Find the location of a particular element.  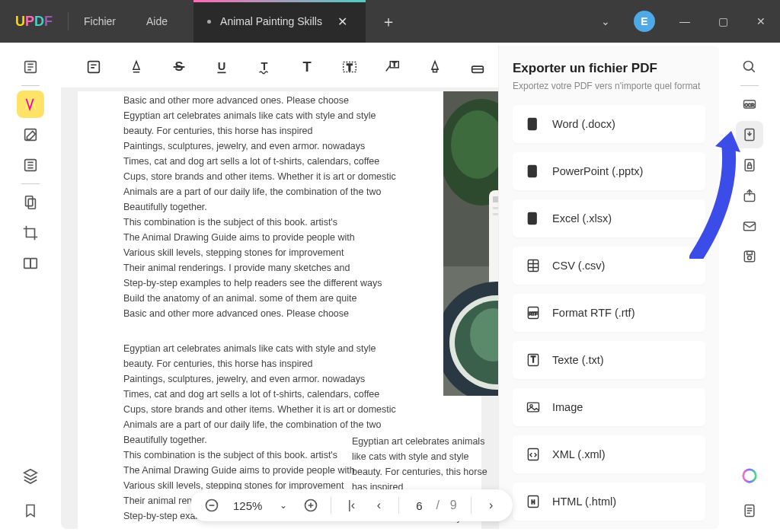

zoom-out-button is located at coordinates (212, 505).